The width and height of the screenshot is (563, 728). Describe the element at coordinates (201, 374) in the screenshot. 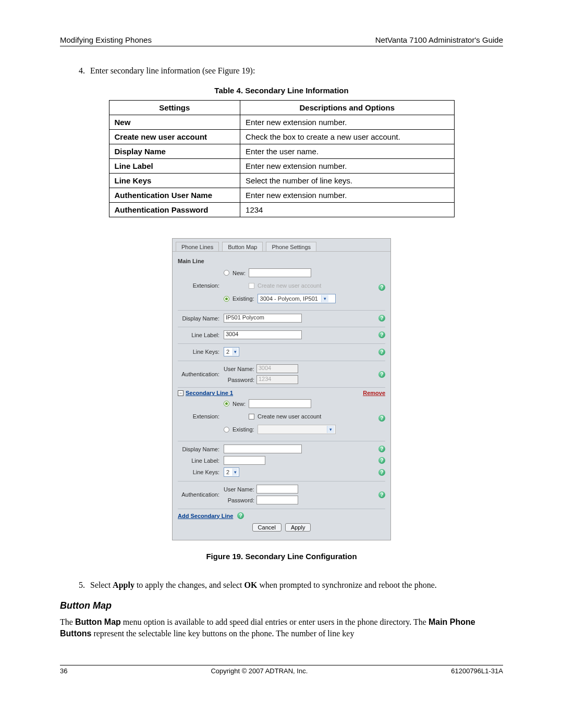

I see `main-auth-label: Authentication:` at that location.